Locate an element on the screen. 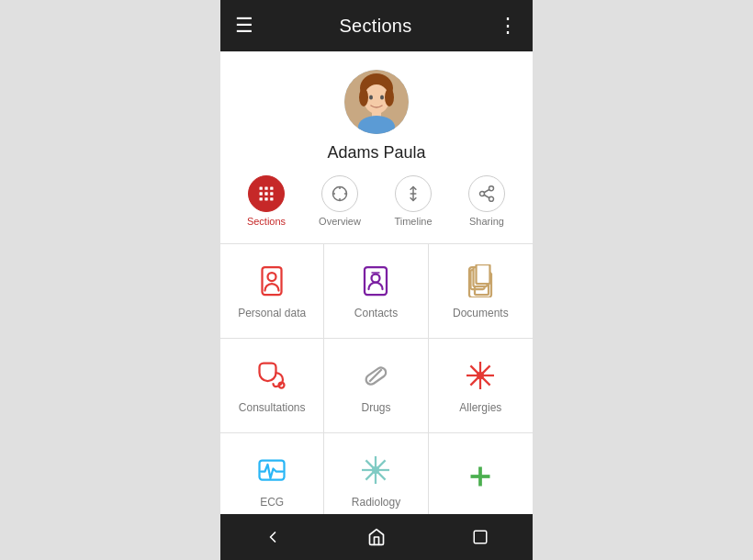 The width and height of the screenshot is (753, 560). tab-timeline-label: Timeline is located at coordinates (413, 221).